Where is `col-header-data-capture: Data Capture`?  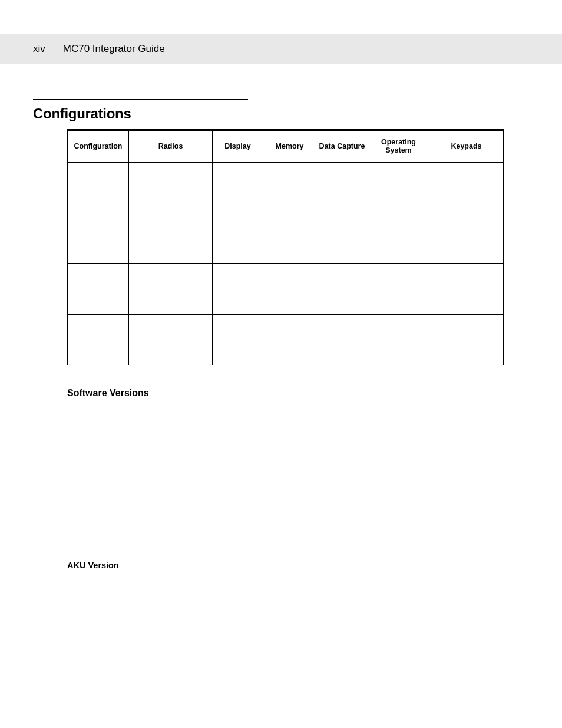 col-header-data-capture: Data Capture is located at coordinates (342, 146).